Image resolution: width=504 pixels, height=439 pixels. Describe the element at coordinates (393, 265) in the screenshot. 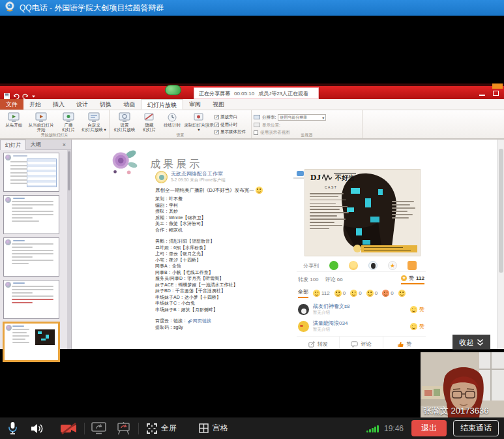

I see `favorite-star-icon: ★` at that location.